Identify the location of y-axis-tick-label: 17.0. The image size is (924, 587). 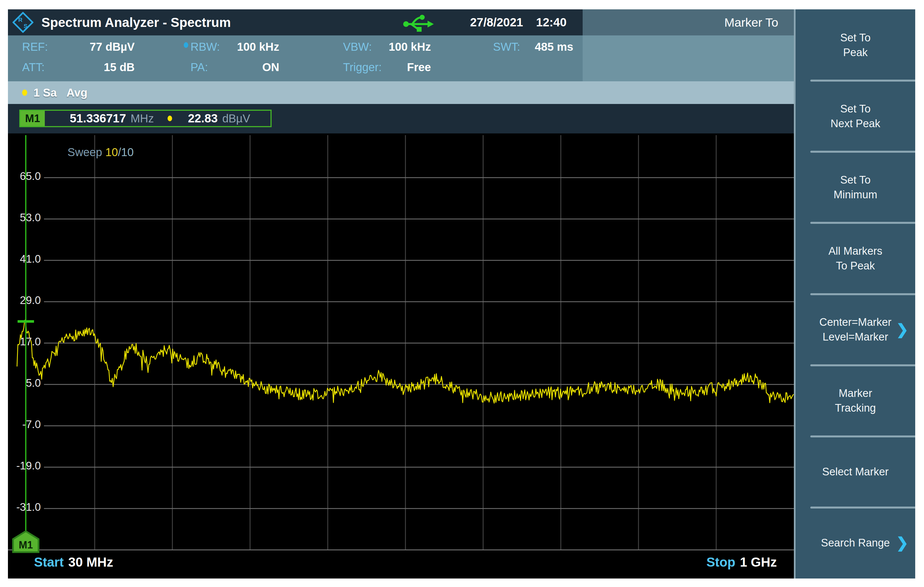
(28, 342).